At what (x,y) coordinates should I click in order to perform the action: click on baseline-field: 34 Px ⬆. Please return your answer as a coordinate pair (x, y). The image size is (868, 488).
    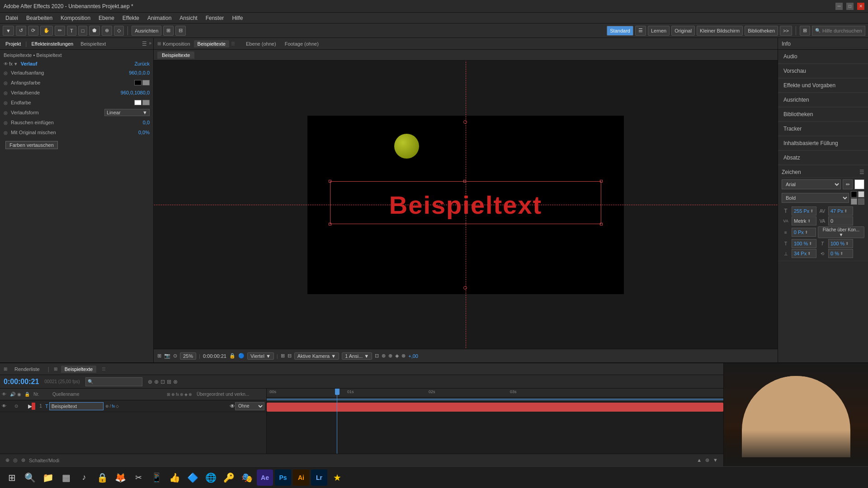
    Looking at the image, I should click on (804, 253).